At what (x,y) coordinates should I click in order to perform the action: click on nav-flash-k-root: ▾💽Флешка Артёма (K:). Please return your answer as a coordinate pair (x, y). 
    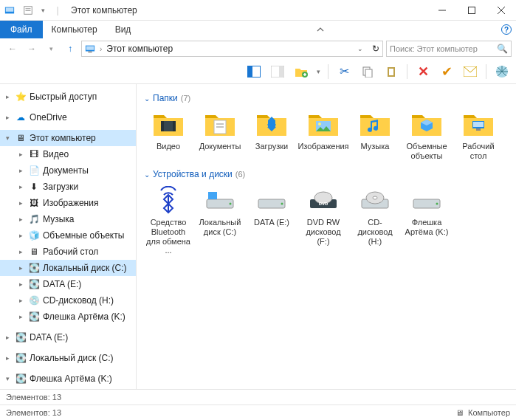
    Looking at the image, I should click on (68, 379).